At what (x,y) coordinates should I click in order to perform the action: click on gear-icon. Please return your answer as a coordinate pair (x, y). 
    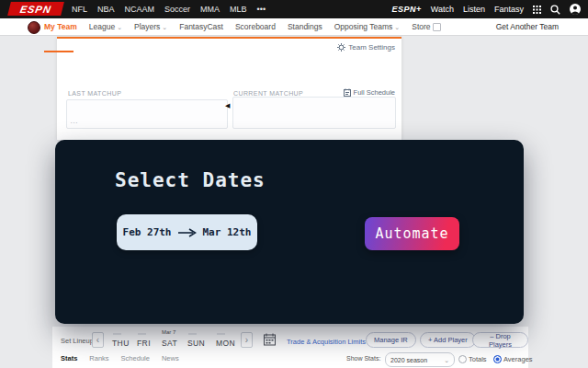
    Looking at the image, I should click on (342, 48).